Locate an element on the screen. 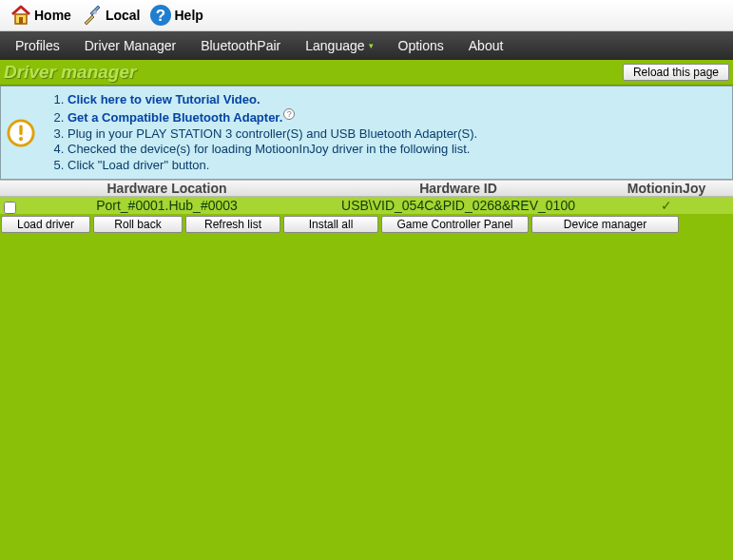 Image resolution: width=733 pixels, height=560 pixels. device-motioninjoy-check: ✓ is located at coordinates (666, 205).